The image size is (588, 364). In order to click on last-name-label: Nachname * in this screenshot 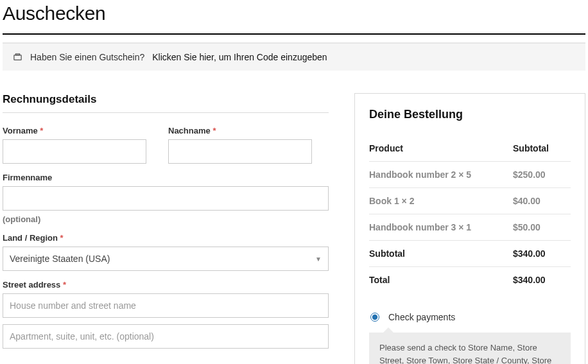, I will do `click(240, 131)`.